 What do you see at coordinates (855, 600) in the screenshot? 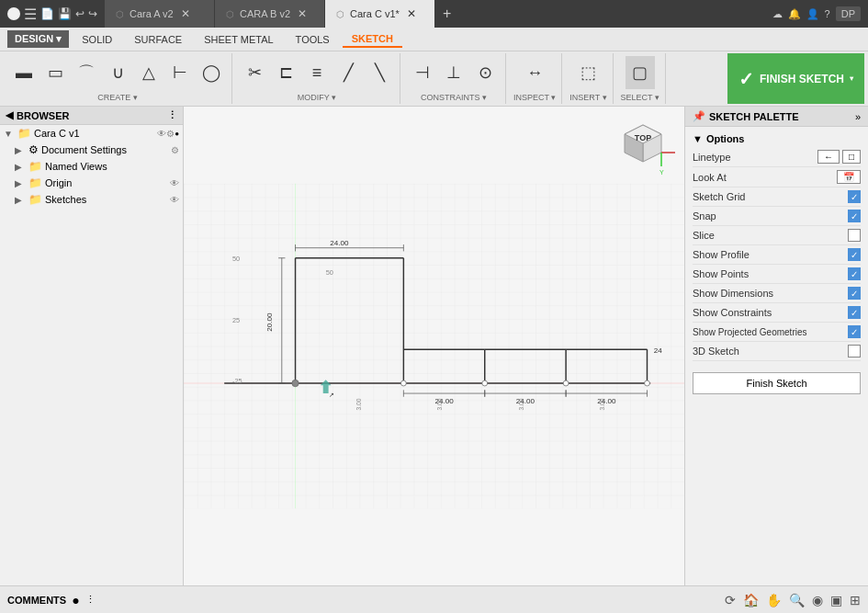
I see `layout-icon: ⊞` at bounding box center [855, 600].